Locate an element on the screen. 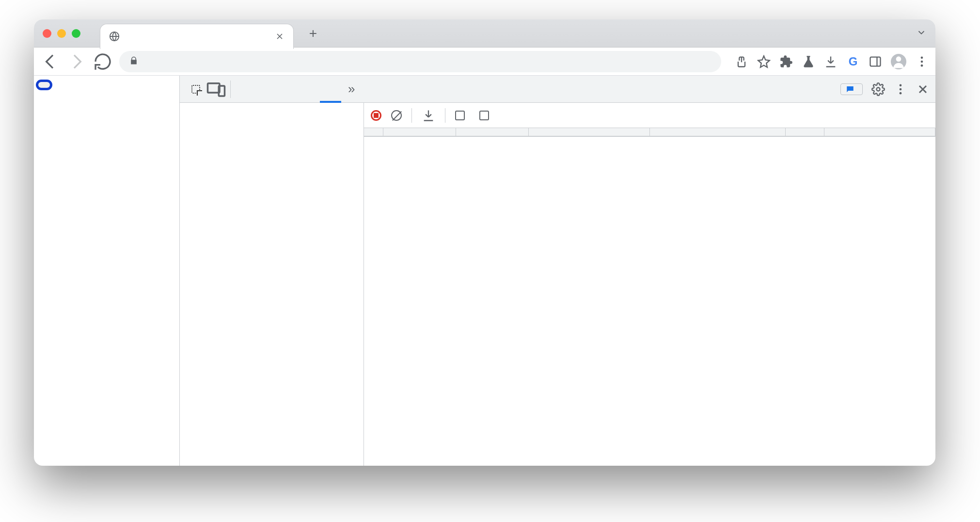 This screenshot has width=980, height=522. close-tab-icon is located at coordinates (280, 36).